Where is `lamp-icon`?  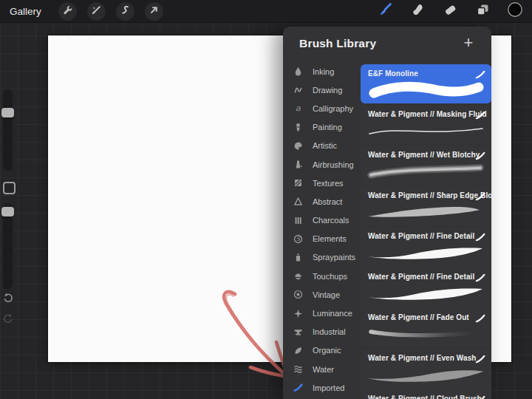
lamp-icon is located at coordinates (299, 276).